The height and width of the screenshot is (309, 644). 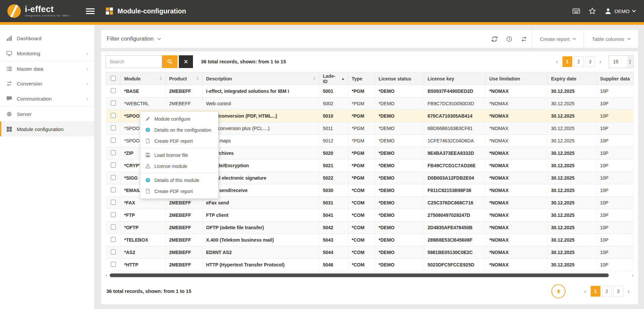 What do you see at coordinates (47, 99) in the screenshot?
I see `sidebar-item-communication: Communication‹` at bounding box center [47, 99].